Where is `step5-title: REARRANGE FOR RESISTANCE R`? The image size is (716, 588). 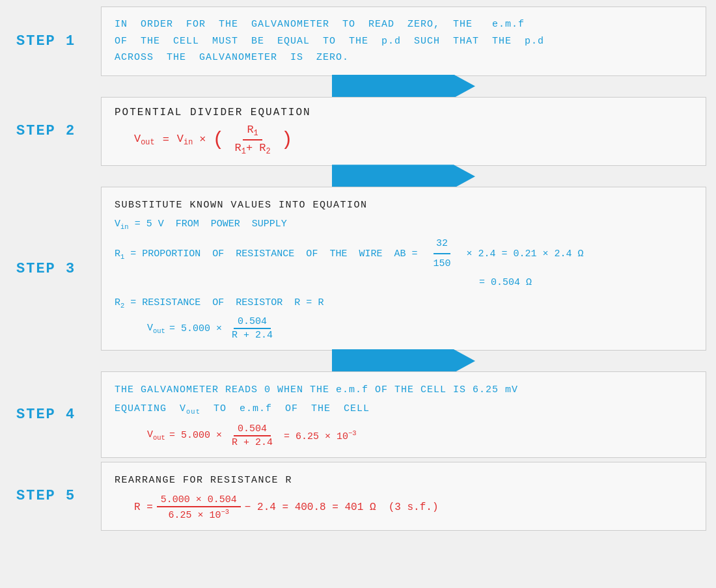 step5-title: REARRANGE FOR RESISTANCE R is located at coordinates (404, 480).